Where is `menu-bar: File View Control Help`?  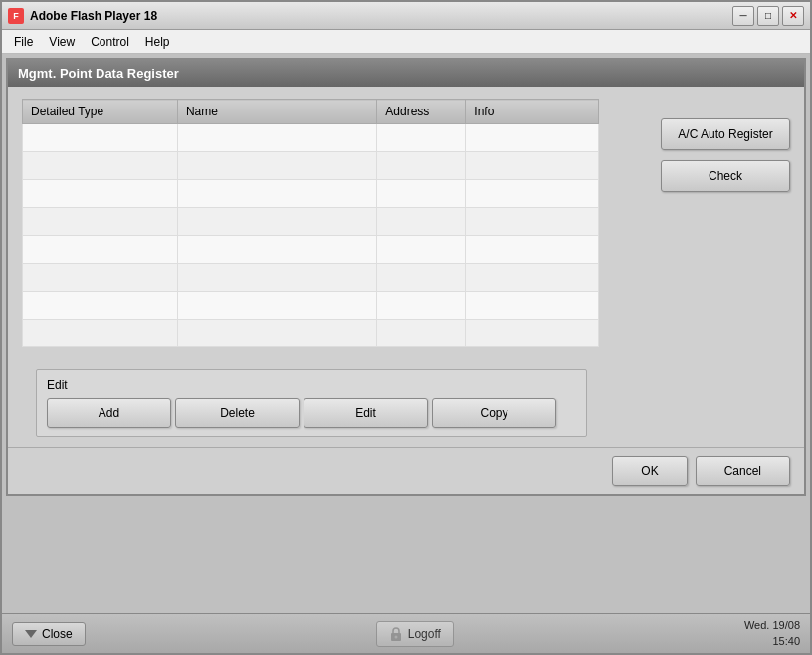
menu-bar: File View Control Help is located at coordinates (406, 42).